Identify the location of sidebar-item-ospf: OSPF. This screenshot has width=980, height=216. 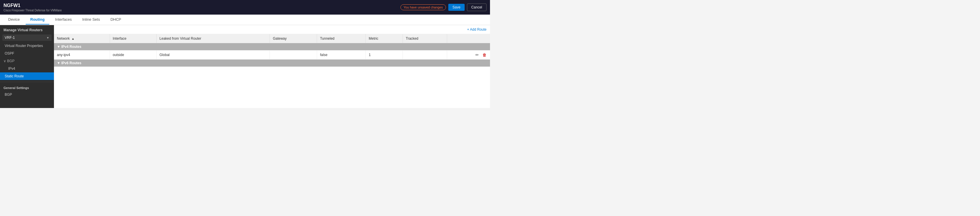
(27, 53).